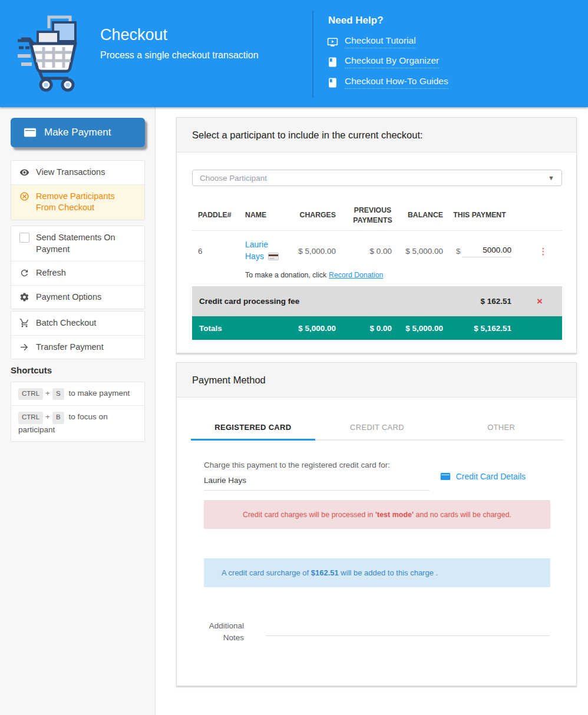  Describe the element at coordinates (31, 370) in the screenshot. I see `shortcuts-title: Shortcuts` at that location.